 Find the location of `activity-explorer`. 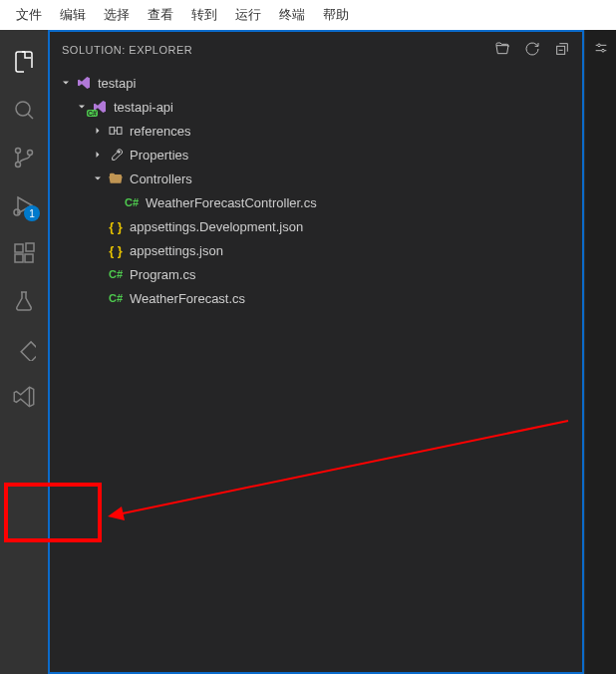

activity-explorer is located at coordinates (24, 62).